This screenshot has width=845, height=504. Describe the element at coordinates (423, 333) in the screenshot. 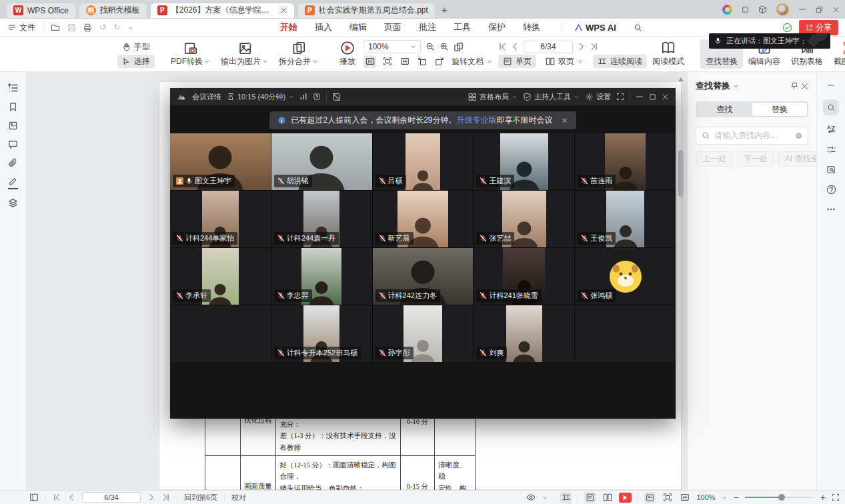

I see `participant-tile: 孙宇彤` at that location.